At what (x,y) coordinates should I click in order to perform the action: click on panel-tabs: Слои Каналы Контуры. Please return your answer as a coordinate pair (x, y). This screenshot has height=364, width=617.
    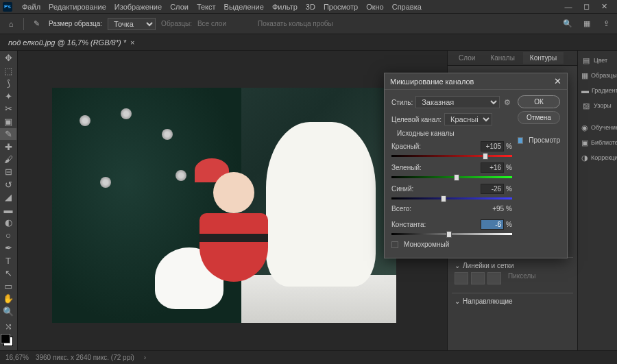
    Looking at the image, I should click on (513, 58).